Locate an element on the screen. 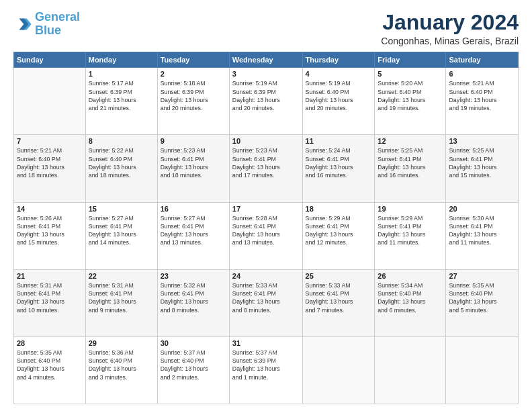 This screenshot has height=411, width=532. calendar-cell: 28Sunrise: 5:35 AM Sunset: 6:40 PM Dayli… is located at coordinates (50, 370).